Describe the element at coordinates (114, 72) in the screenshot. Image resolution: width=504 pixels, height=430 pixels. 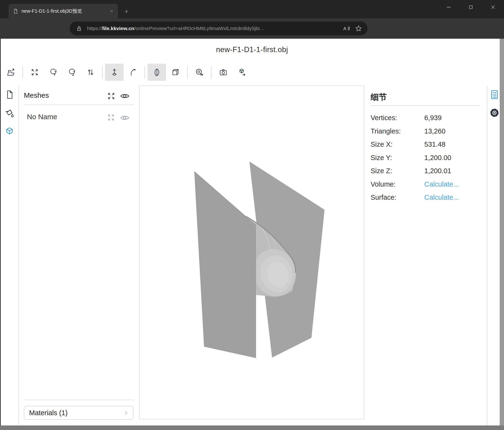
I see `move-axis-icon` at that location.